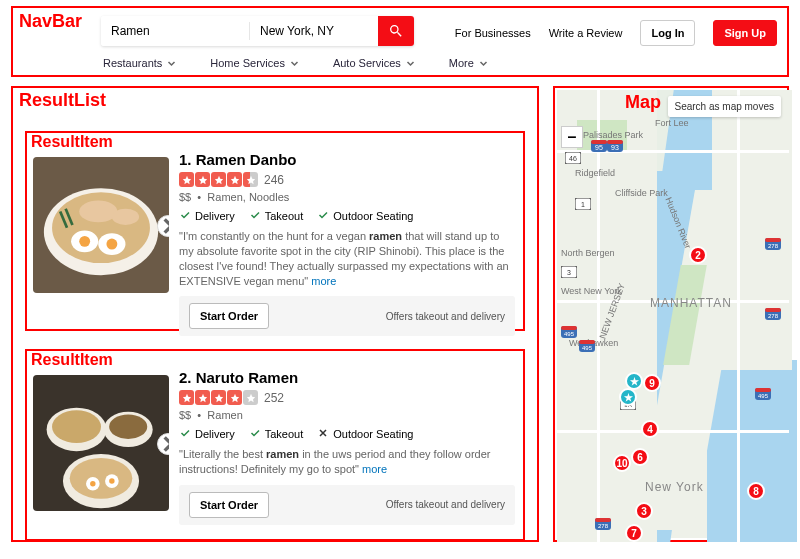 This screenshot has width=800, height=559. What do you see at coordinates (616, 33) in the screenshot?
I see `nav-right: For Businesses Write a Review Log In Sig…` at bounding box center [616, 33].